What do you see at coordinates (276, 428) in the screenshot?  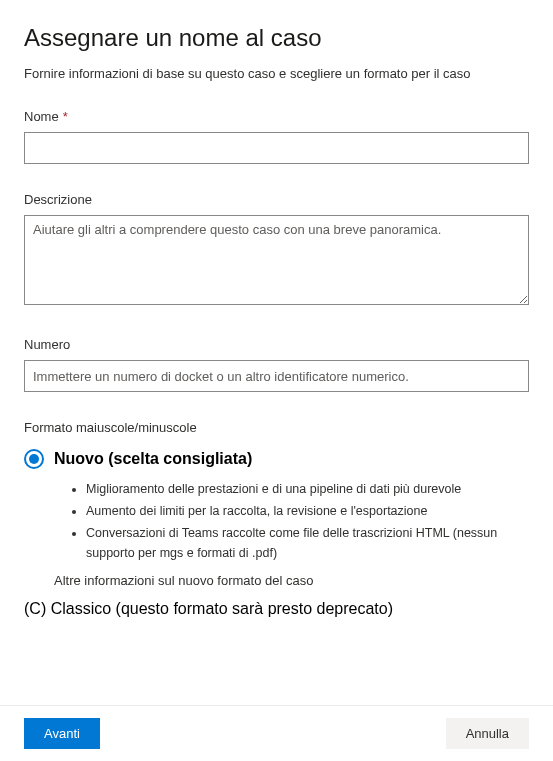 I see `format-section-label: Formato maiuscole/minuscole` at bounding box center [276, 428].